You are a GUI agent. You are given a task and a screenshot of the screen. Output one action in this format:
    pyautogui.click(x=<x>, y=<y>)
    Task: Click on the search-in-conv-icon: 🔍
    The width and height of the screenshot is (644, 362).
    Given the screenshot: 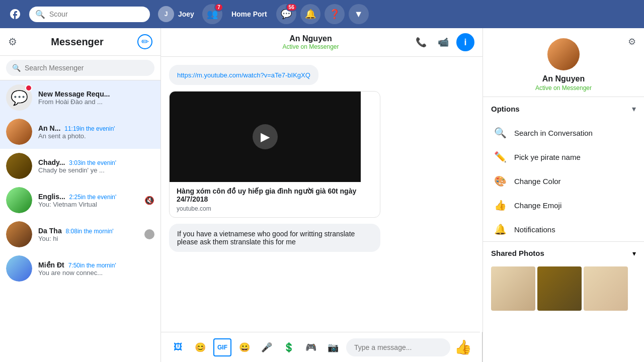 What is the action you would take?
    pyautogui.click(x=500, y=133)
    